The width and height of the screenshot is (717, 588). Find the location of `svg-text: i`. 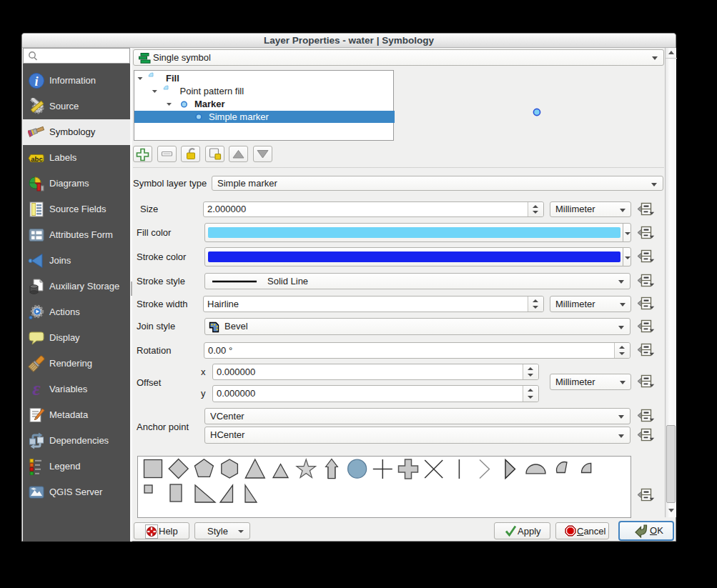

svg-text: i is located at coordinates (36, 81).